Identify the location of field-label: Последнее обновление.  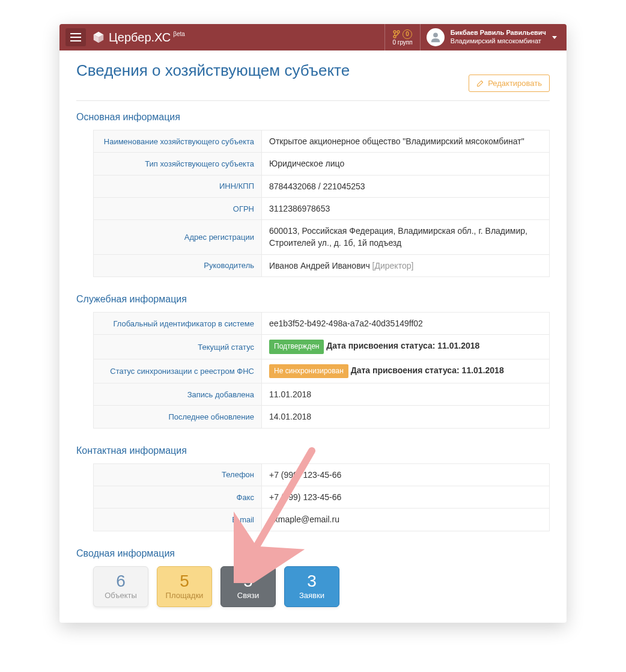
(178, 417).